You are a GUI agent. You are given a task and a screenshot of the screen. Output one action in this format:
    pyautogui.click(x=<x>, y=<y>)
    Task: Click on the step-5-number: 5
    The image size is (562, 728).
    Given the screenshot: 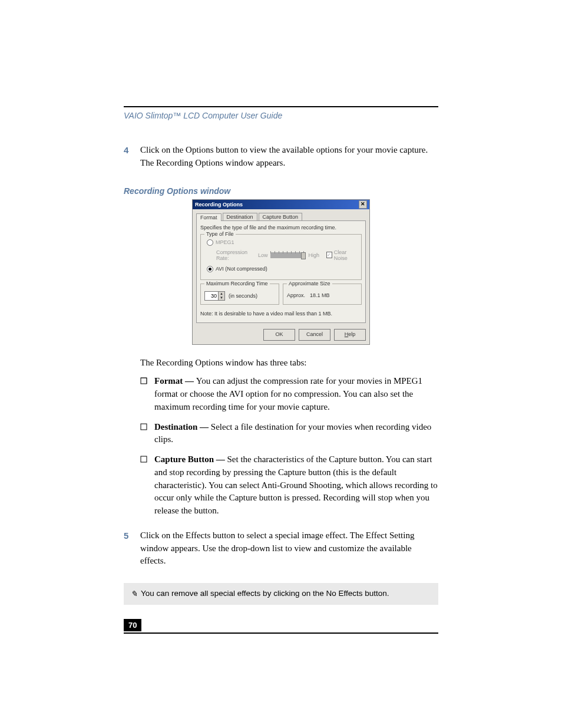 What is the action you would take?
    pyautogui.click(x=132, y=548)
    